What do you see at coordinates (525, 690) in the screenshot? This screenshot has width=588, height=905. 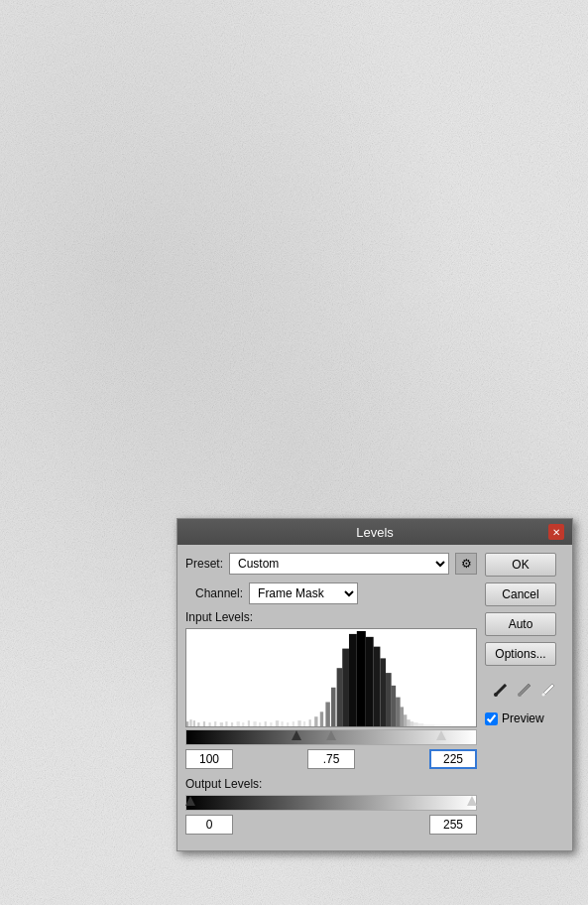 I see `eyedropper-row` at bounding box center [525, 690].